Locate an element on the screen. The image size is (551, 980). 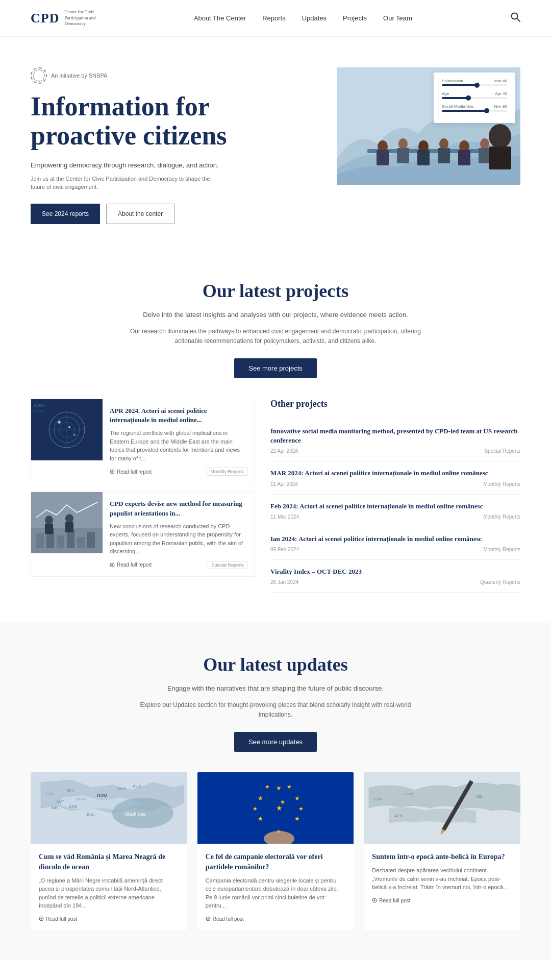
other-item-title: Ian 2024: Actori ai scenei politice inte… is located at coordinates (395, 539).